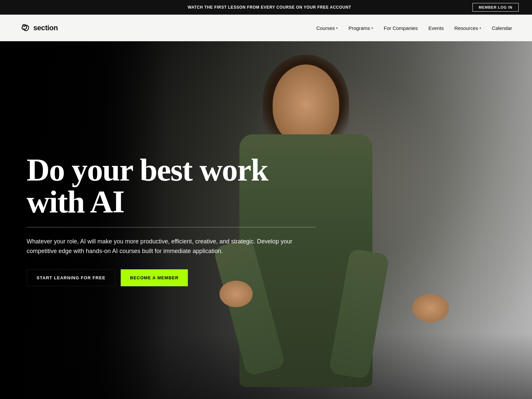 The image size is (532, 399). Describe the element at coordinates (361, 28) in the screenshot. I see `nav-programs: Programs ▾` at that location.